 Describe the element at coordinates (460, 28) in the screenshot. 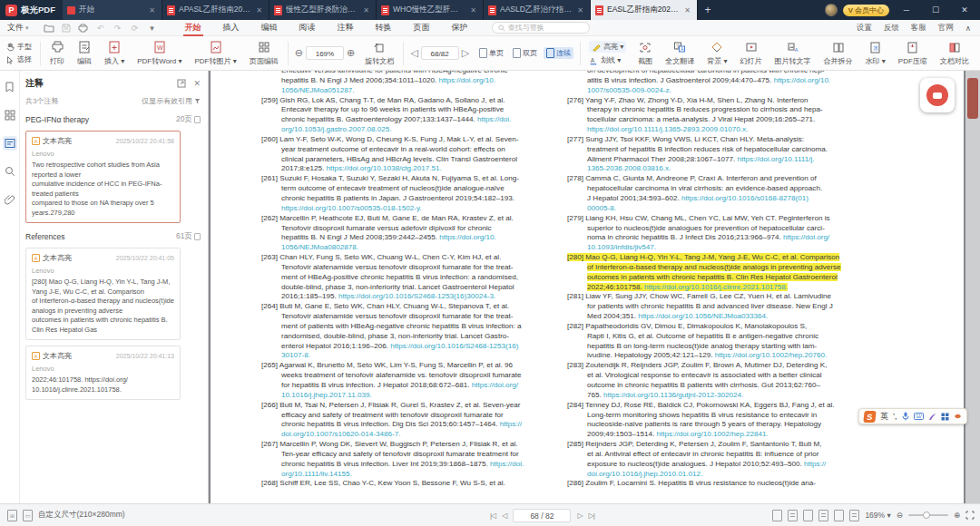

I see `menu-tab-7: 保护` at that location.